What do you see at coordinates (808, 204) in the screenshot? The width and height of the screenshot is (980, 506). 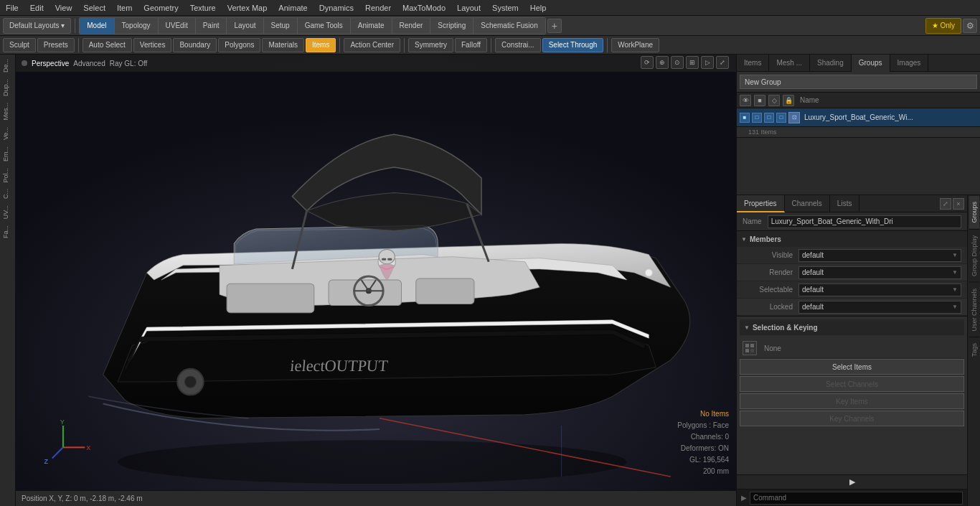 I see `prop-tab-channels: Channels` at bounding box center [808, 204].